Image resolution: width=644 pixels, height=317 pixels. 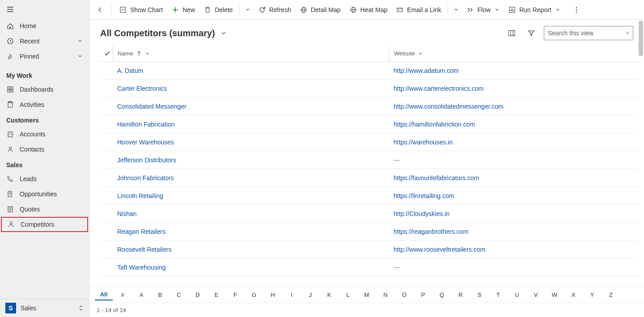 What do you see at coordinates (369, 196) in the screenshot?
I see `table-row: Lincoln Retailinghttps://linretailing.co…` at bounding box center [369, 196].